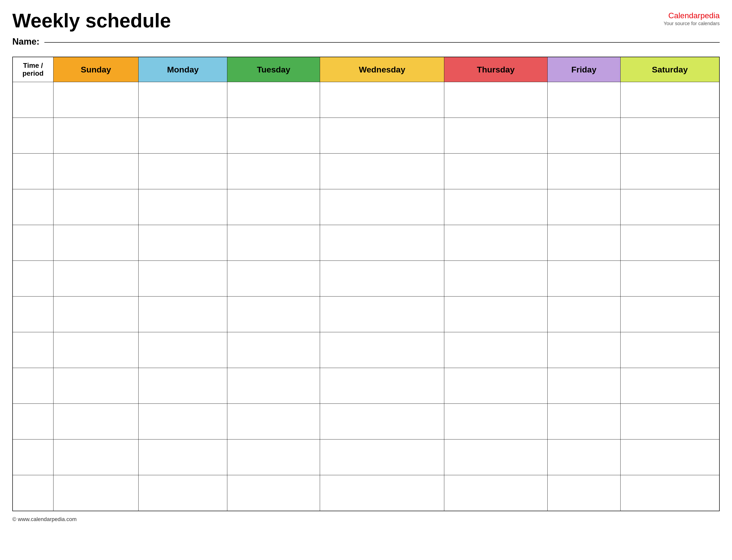 This screenshot has width=732, height=560. Describe the element at coordinates (692, 19) in the screenshot. I see `brand-section: Calendarpedia Your source for calendars` at that location.